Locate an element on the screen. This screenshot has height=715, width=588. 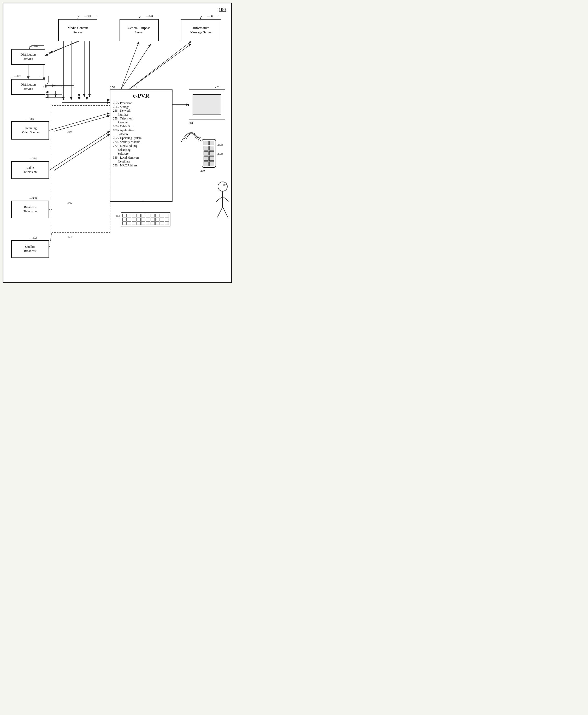
epvr-component-3: 256 - Network is located at coordinates (122, 111).